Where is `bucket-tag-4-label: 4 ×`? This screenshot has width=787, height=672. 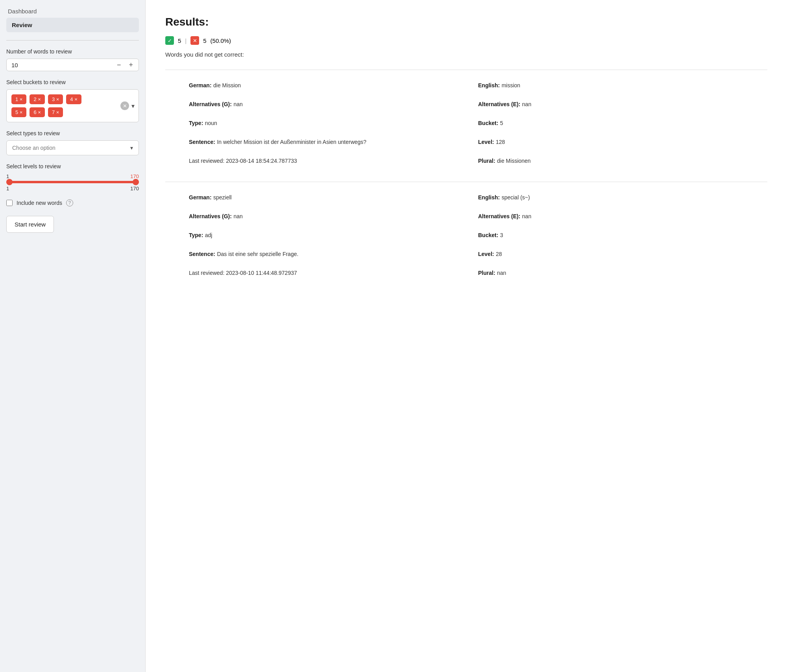
bucket-tag-4-label: 4 × is located at coordinates (74, 99).